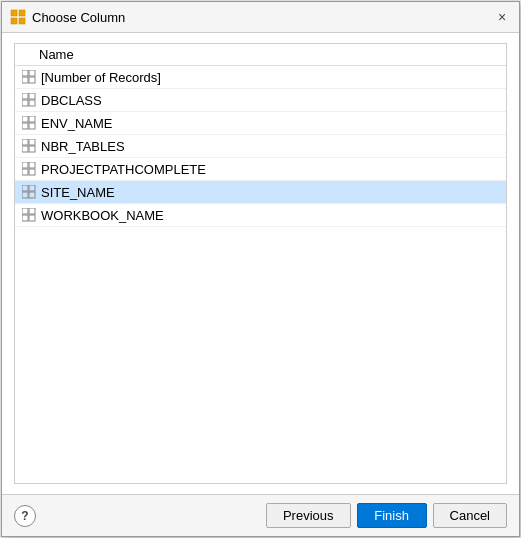 The height and width of the screenshot is (538, 521). Describe the element at coordinates (83, 146) in the screenshot. I see `list-item-label: NBR_TABLES` at that location.